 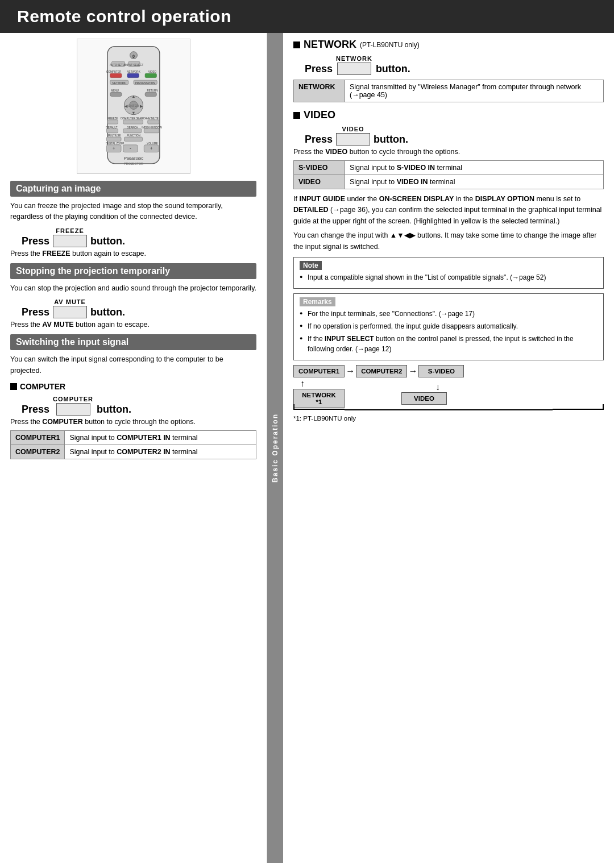 What do you see at coordinates (317, 302) in the screenshot?
I see `remarks-title: Remarks` at bounding box center [317, 302].